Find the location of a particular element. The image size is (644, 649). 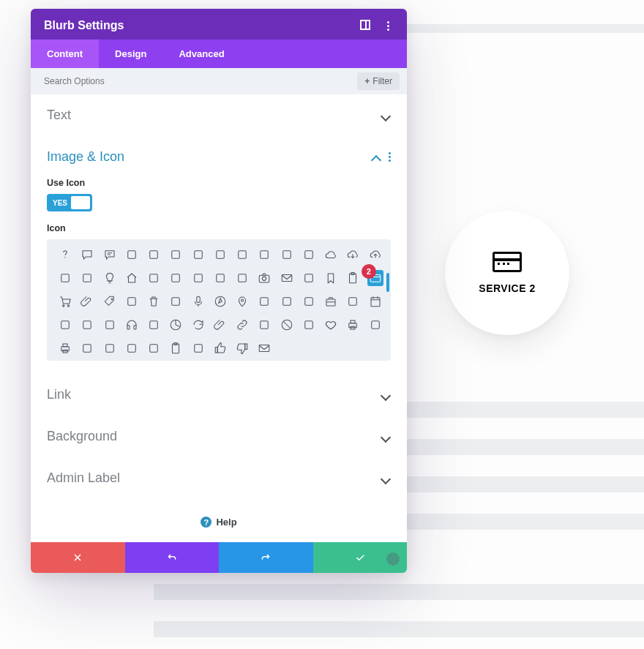

barcode-icon is located at coordinates (110, 325).